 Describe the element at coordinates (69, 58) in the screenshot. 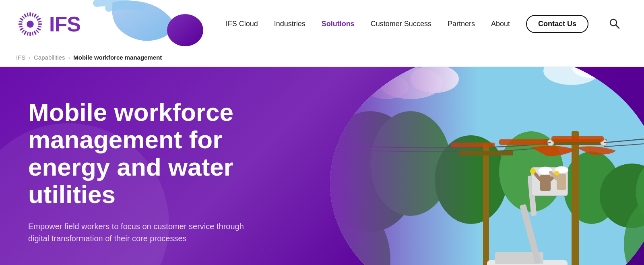

I see `breadcrumb-sep-2: ›` at that location.